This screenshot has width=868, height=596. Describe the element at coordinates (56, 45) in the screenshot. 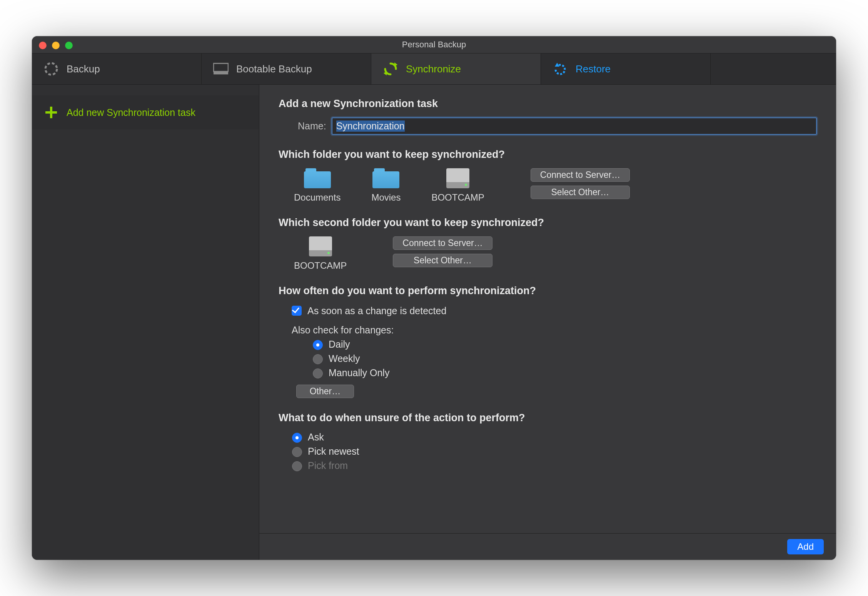

I see `traffic-lights` at that location.